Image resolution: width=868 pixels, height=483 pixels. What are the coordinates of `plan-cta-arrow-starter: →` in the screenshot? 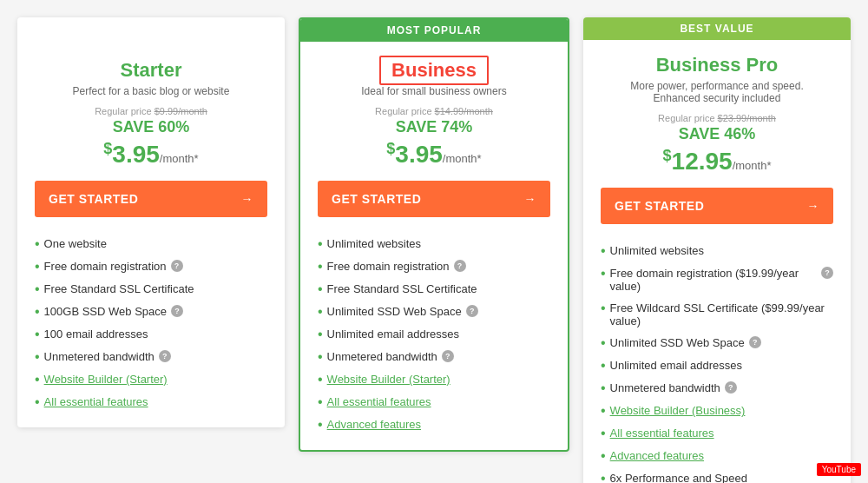 It's located at (248, 199).